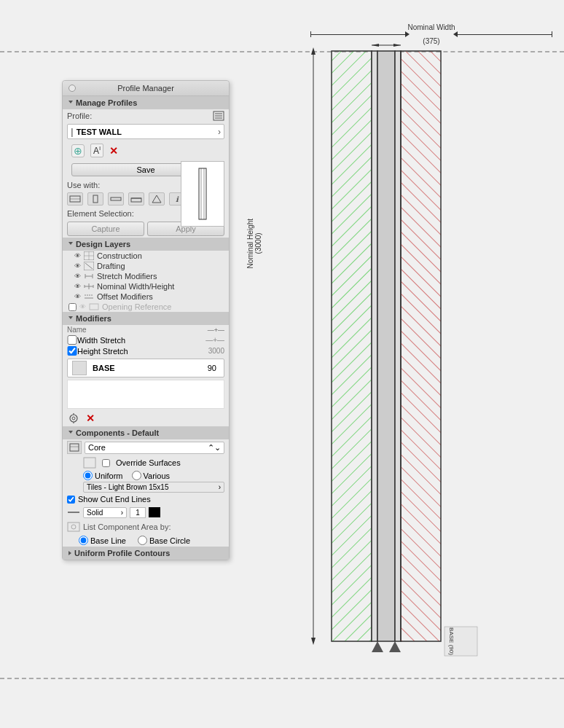 The image size is (564, 728). What do you see at coordinates (146, 103) in the screenshot?
I see `manage-profiles-header: Manage Profiles` at bounding box center [146, 103].